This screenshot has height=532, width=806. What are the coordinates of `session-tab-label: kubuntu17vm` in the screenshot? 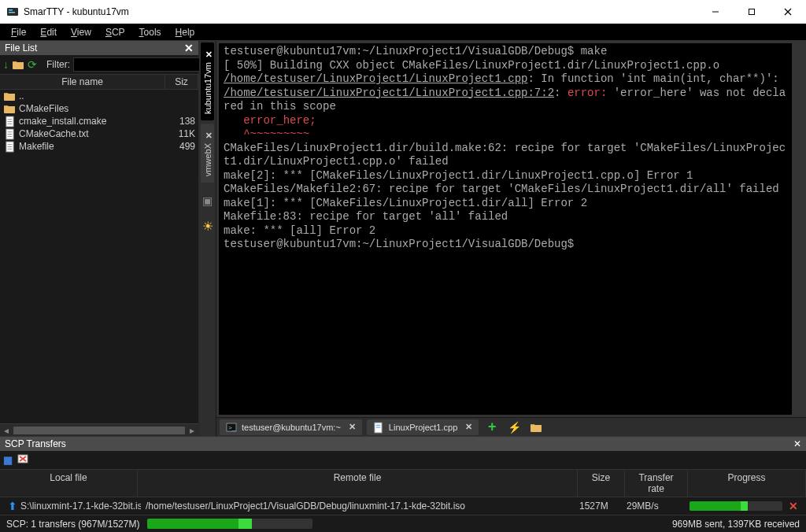 It's located at (208, 88).